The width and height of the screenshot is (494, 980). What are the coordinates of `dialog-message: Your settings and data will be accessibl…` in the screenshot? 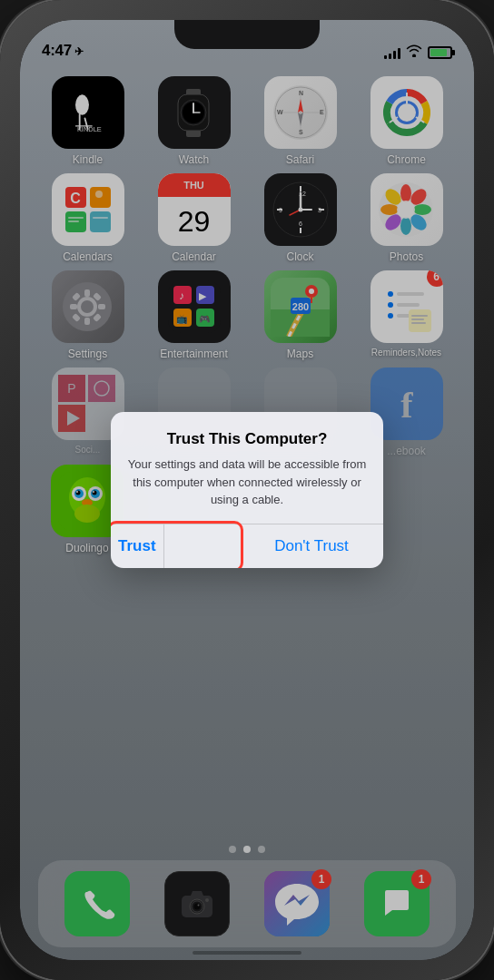 It's located at (247, 483).